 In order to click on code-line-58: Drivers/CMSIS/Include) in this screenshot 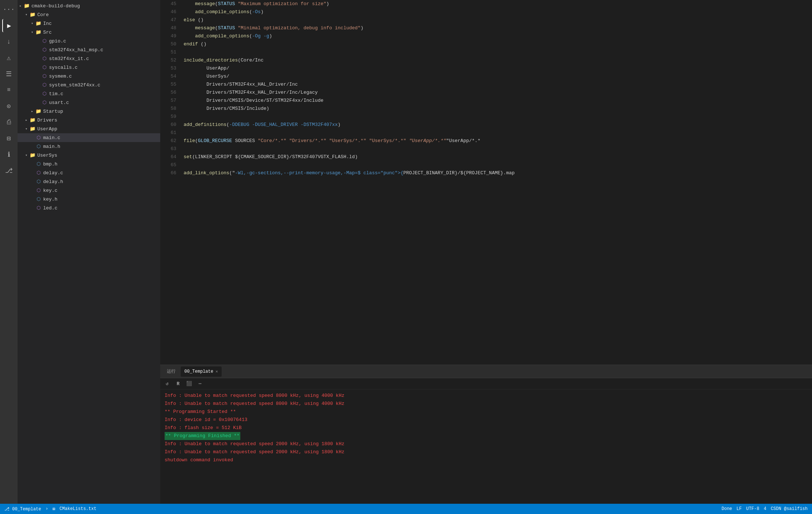, I will do `click(498, 109)`.